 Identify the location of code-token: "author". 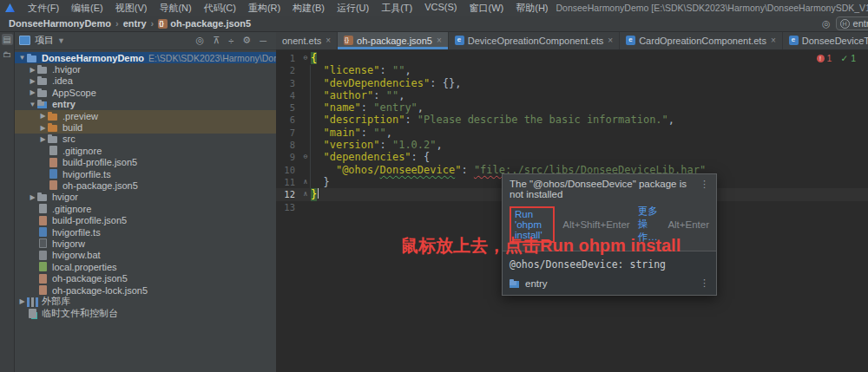
(348, 95).